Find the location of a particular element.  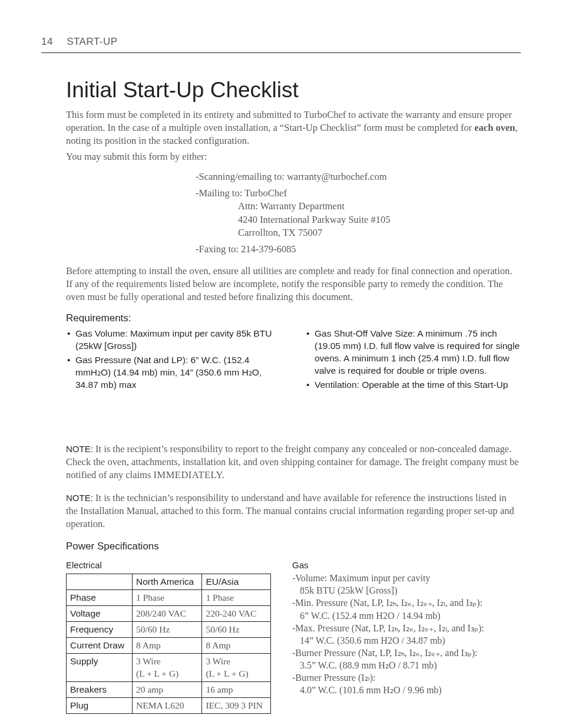

electrical-label: Electrical is located at coordinates (168, 565).